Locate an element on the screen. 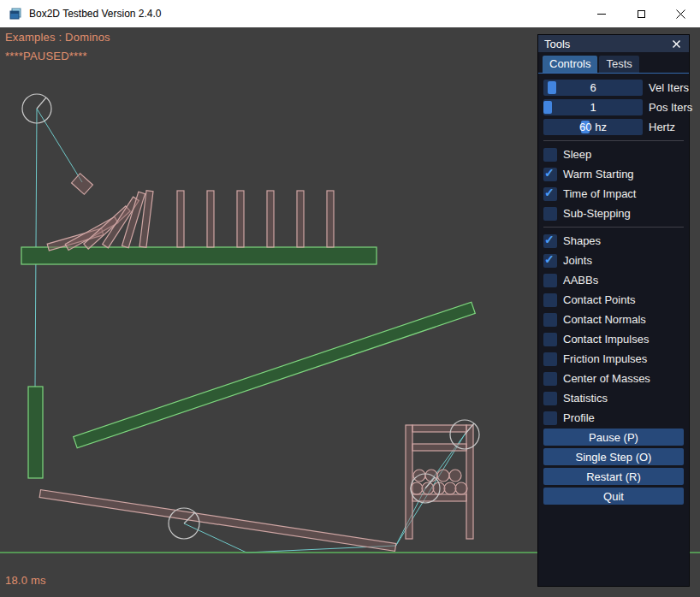 The width and height of the screenshot is (700, 597). tools-tabbar: Controls Tests is located at coordinates (614, 63).